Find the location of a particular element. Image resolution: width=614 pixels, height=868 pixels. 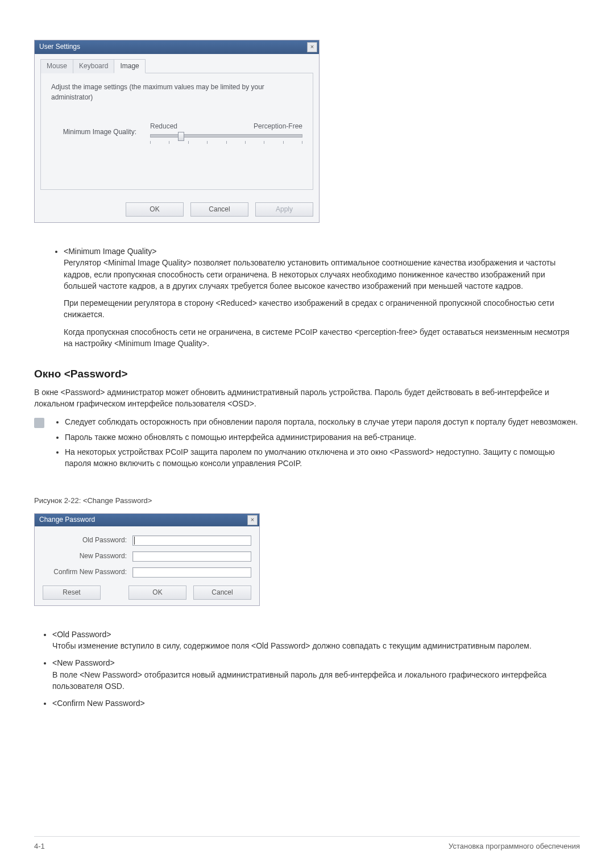

miq-para-2: При перемещении регулятора в сторону <Re… is located at coordinates (322, 309).